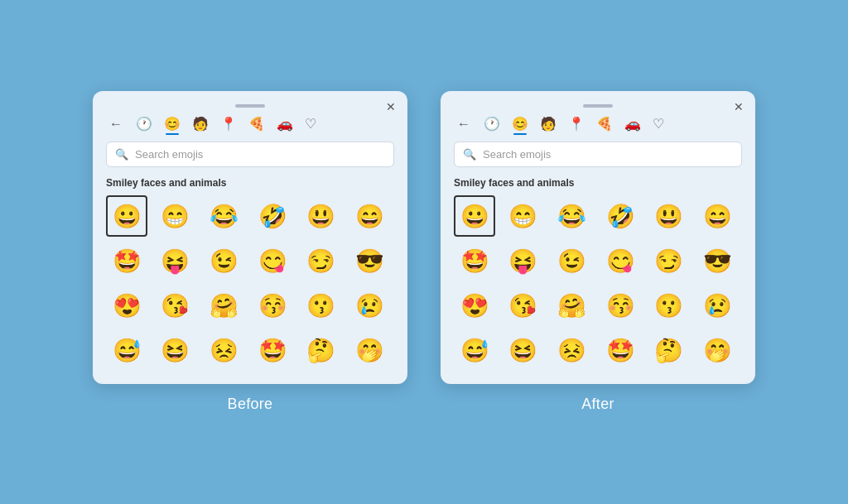 This screenshot has height=504, width=848. What do you see at coordinates (285, 124) in the screenshot?
I see `before-nav-travel: 🚗` at bounding box center [285, 124].